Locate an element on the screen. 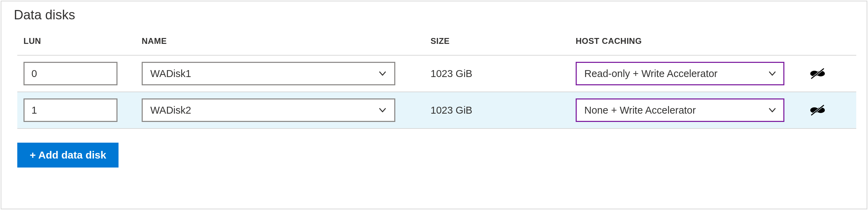  header-name: NAME is located at coordinates (286, 41).